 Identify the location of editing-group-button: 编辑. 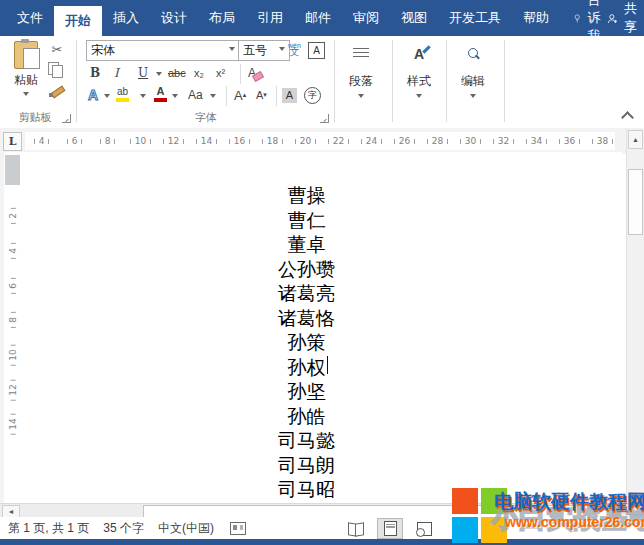
(473, 82).